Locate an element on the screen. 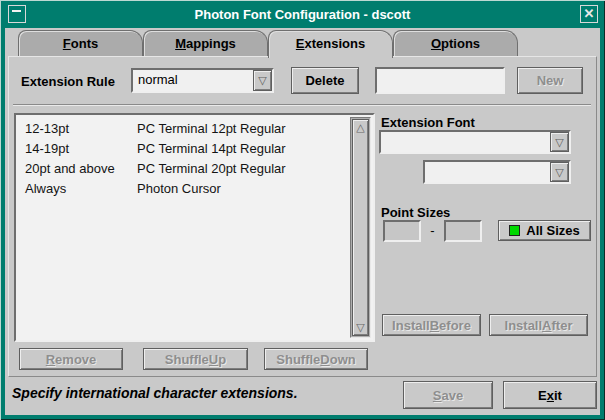  close-icon: ✕ is located at coordinates (590, 14).